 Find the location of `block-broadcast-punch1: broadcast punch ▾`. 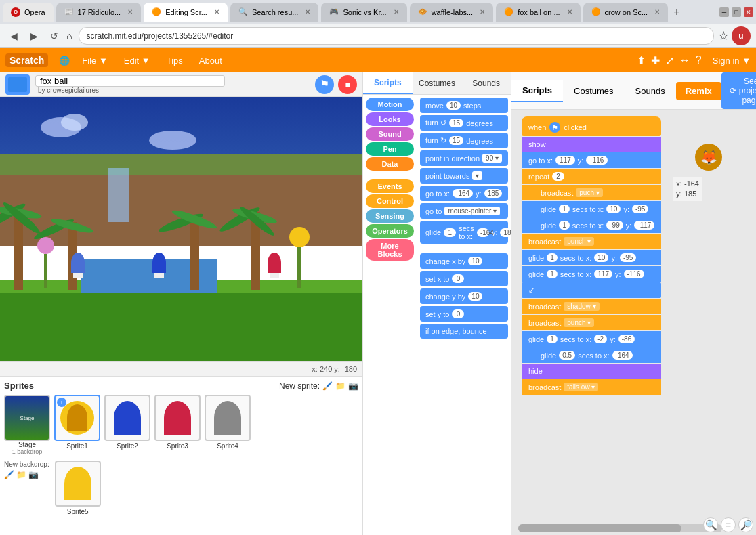

block-broadcast-punch1: broadcast punch ▾ is located at coordinates (591, 241).